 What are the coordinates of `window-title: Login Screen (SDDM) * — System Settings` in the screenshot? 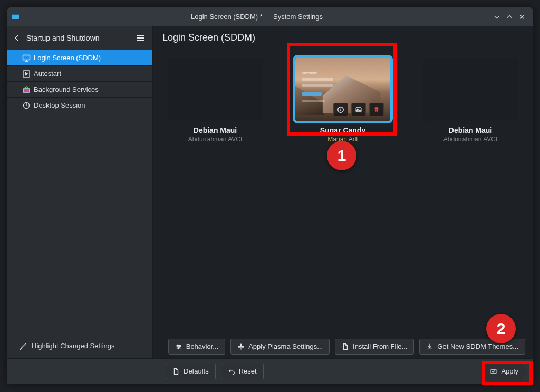 It's located at (257, 17).